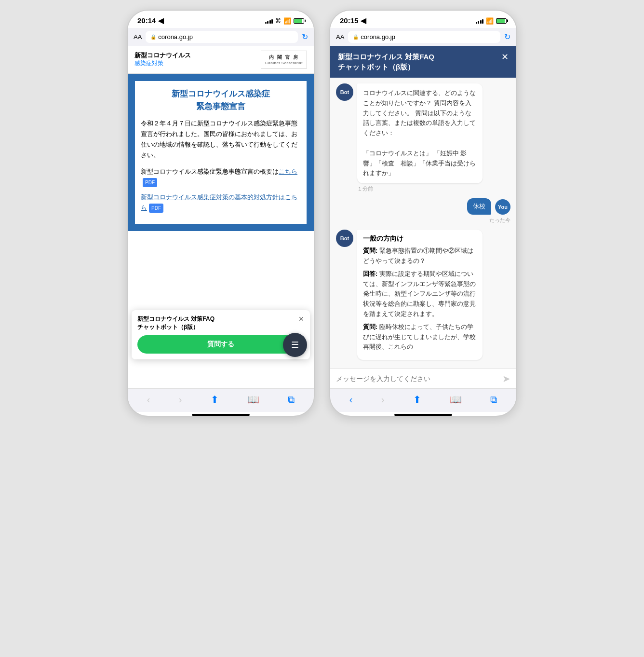 The width and height of the screenshot is (644, 657). I want to click on ask-question-button: 質問する, so click(221, 344).